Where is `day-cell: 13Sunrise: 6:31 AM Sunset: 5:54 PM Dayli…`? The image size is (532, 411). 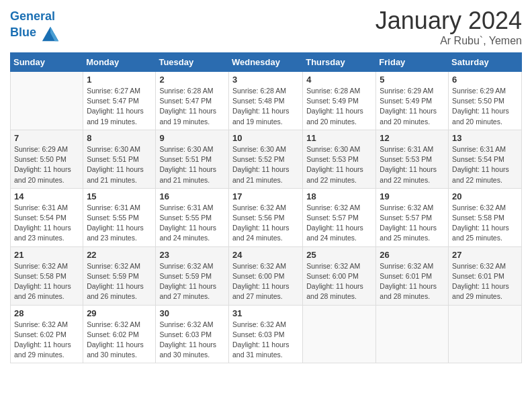 day-cell: 13Sunrise: 6:31 AM Sunset: 5:54 PM Dayli… is located at coordinates (485, 158).